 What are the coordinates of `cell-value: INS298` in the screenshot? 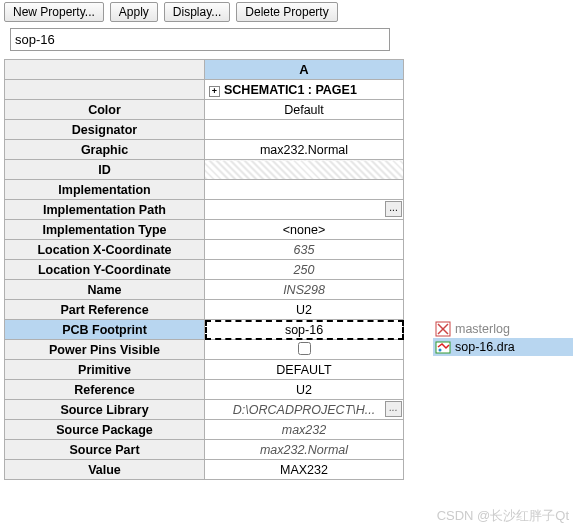 It's located at (304, 290).